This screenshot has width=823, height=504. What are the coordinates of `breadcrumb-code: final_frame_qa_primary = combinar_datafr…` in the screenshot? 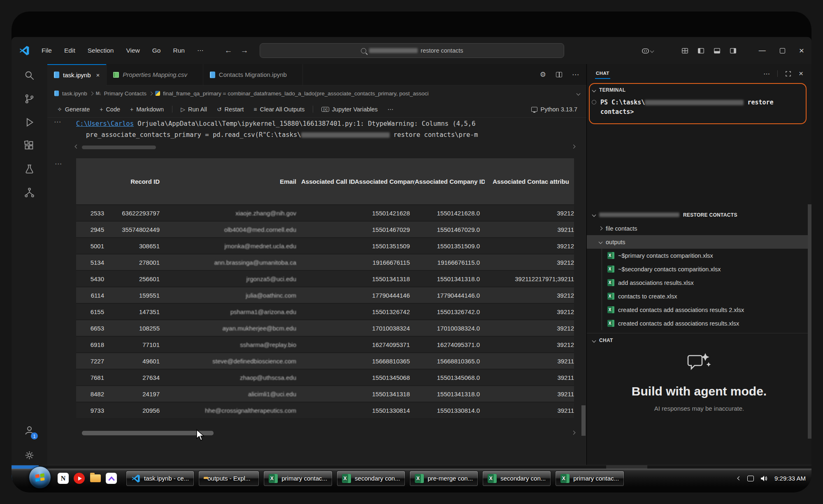 It's located at (369, 94).